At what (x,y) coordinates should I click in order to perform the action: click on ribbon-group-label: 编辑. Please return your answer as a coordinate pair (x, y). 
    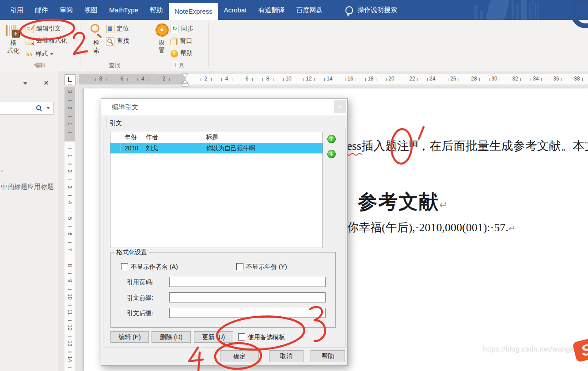
    Looking at the image, I should click on (40, 65).